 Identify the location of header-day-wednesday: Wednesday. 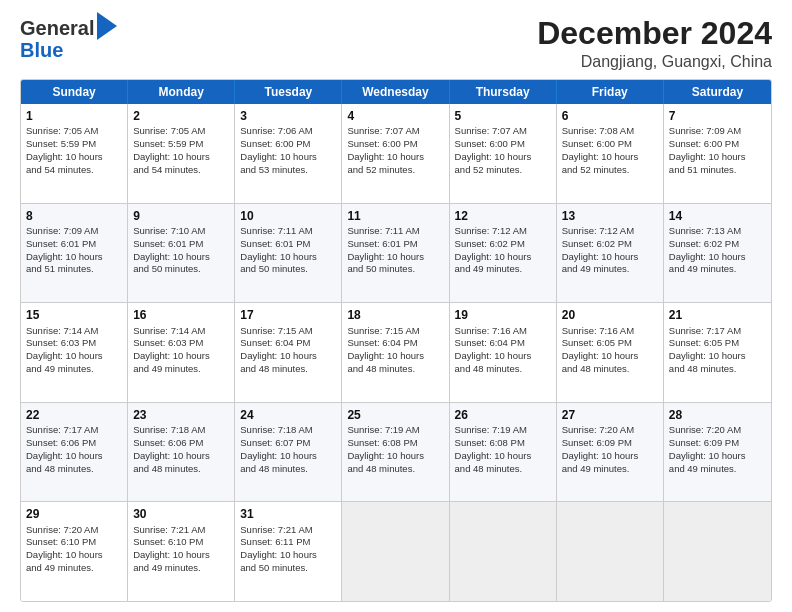
(396, 92).